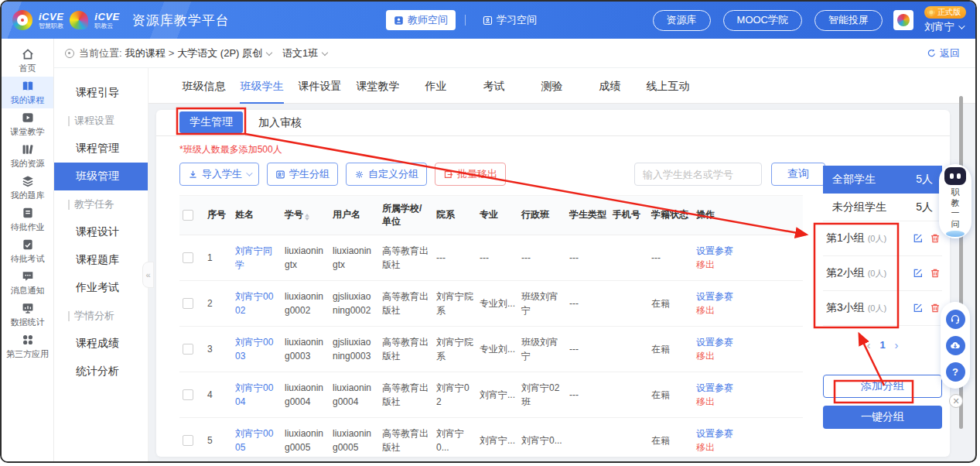 The width and height of the screenshot is (980, 466). I want to click on sort-icon, so click(307, 217).